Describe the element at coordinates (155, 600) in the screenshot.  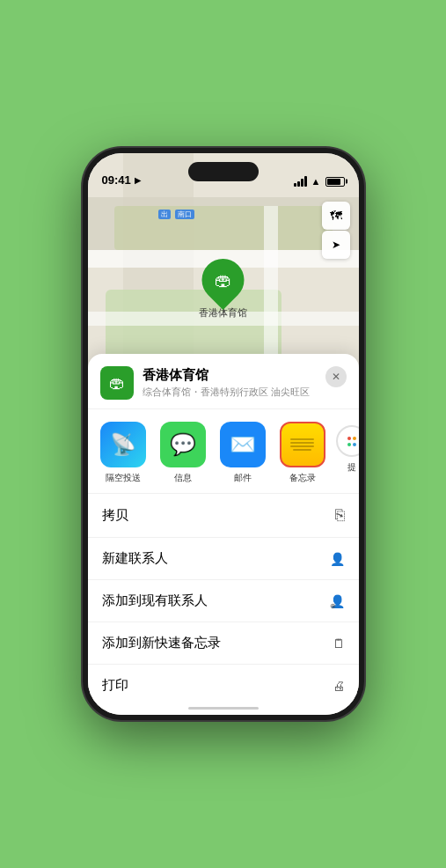
I see `add-existing-label: 添加到现有联系人` at that location.